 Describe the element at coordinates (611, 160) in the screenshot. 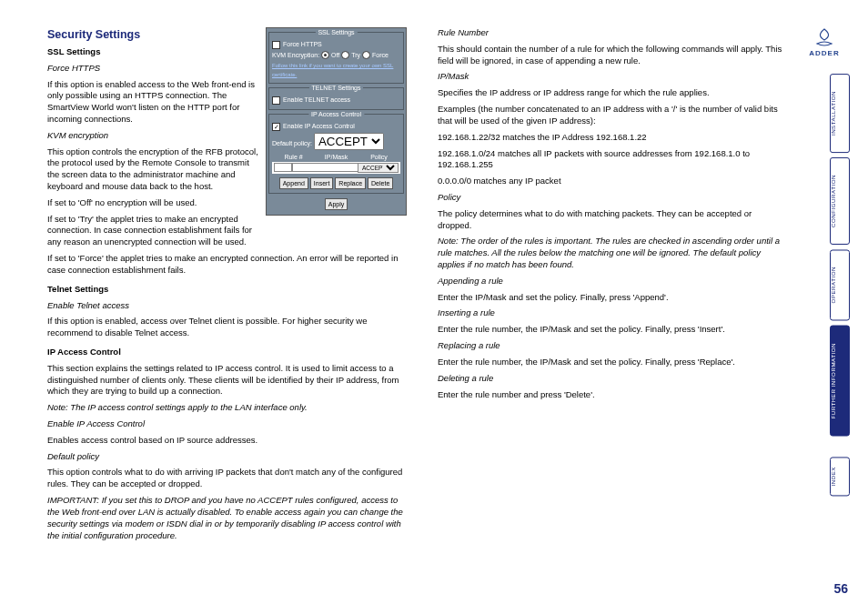

I see `example-text: 192.168.1.0/24 matches all IP packets wi…` at that location.